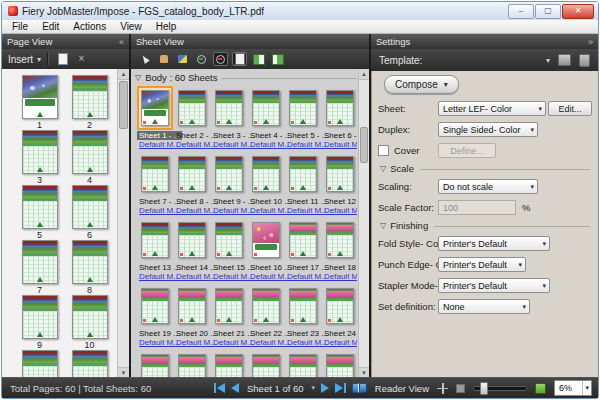 The image size is (600, 400). What do you see at coordinates (360, 388) in the screenshot?
I see `reader-view-book-icon` at bounding box center [360, 388].